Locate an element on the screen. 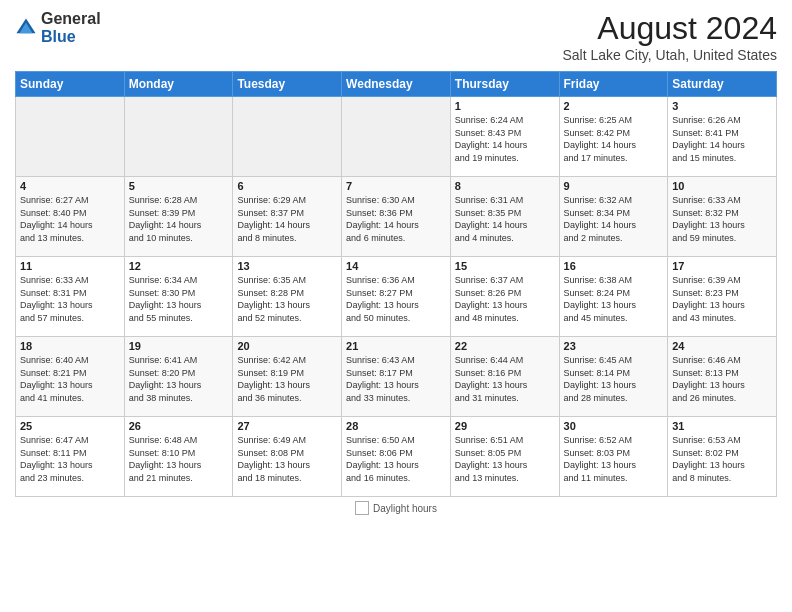  calendar-cell: 16Sunrise: 6:38 AM Sunset: 8:24 PM Dayli… is located at coordinates (614, 297).